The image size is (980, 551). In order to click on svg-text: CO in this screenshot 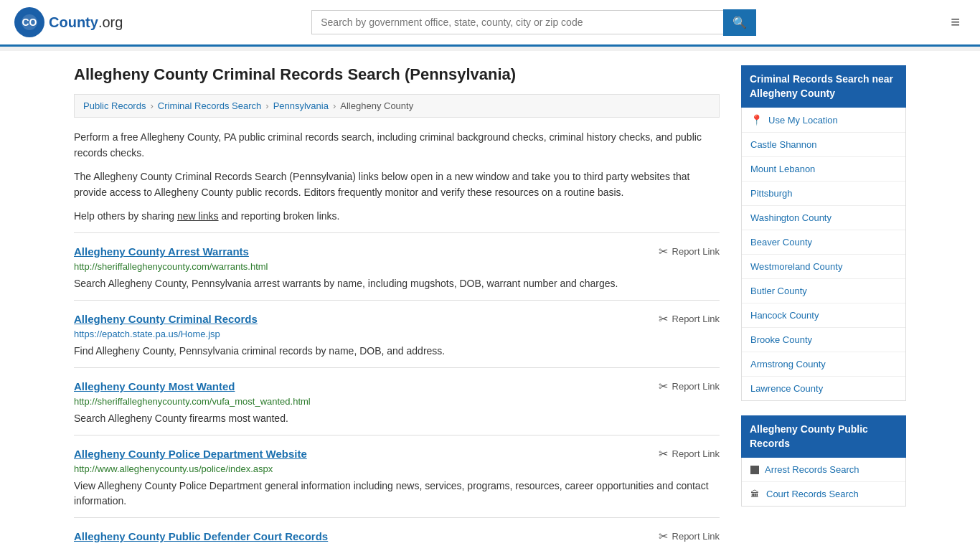, I will do `click(30, 22)`.